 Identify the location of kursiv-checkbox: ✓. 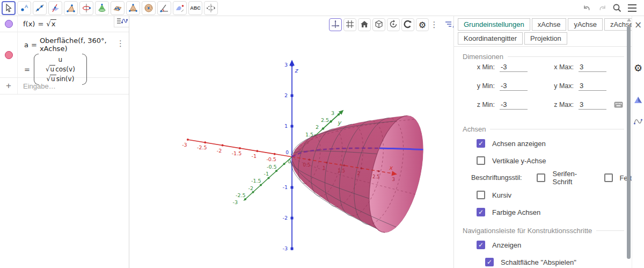
(481, 195).